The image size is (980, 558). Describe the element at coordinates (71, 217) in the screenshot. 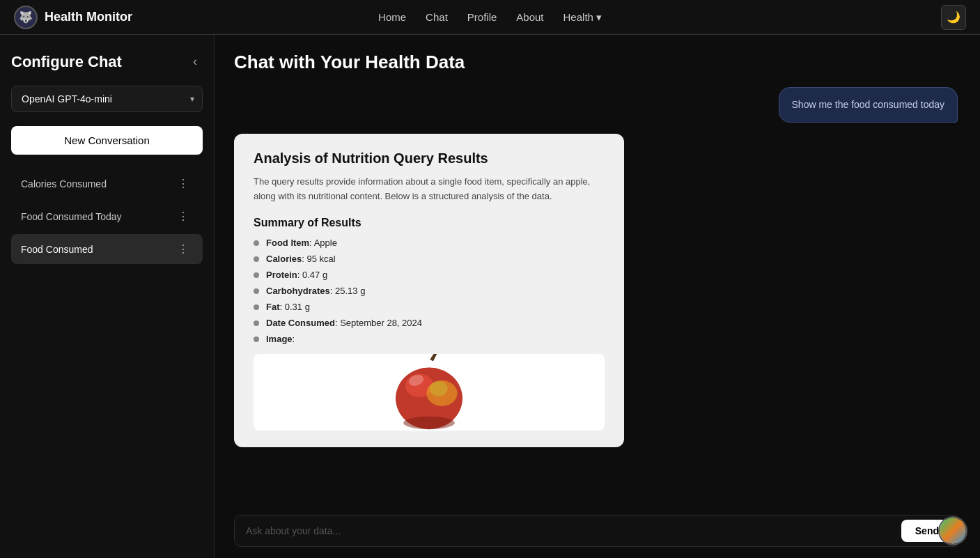

I see `conversation-label: Food Consumed Today` at that location.